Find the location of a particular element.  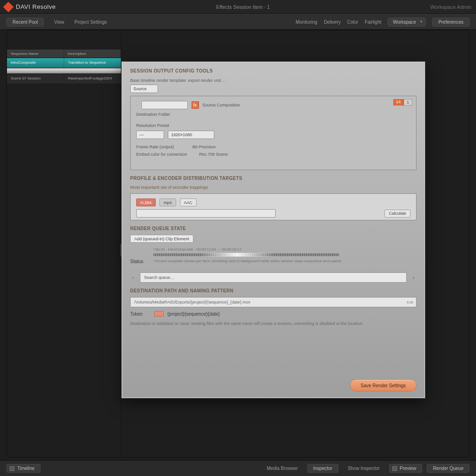

titlebar-center: Effects Session Item · 1 is located at coordinates (243, 7).